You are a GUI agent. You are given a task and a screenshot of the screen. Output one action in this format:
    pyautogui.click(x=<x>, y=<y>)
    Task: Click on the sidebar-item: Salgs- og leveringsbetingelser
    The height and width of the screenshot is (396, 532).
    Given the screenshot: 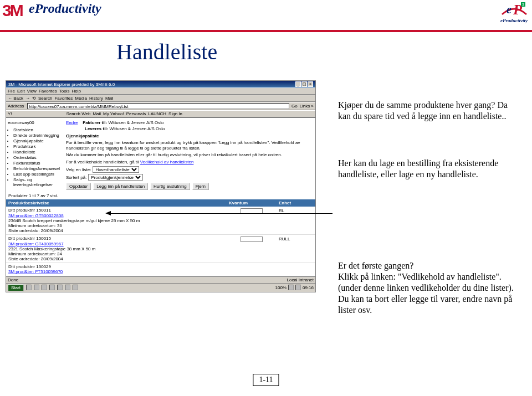 What is the action you would take?
    pyautogui.click(x=38, y=182)
    